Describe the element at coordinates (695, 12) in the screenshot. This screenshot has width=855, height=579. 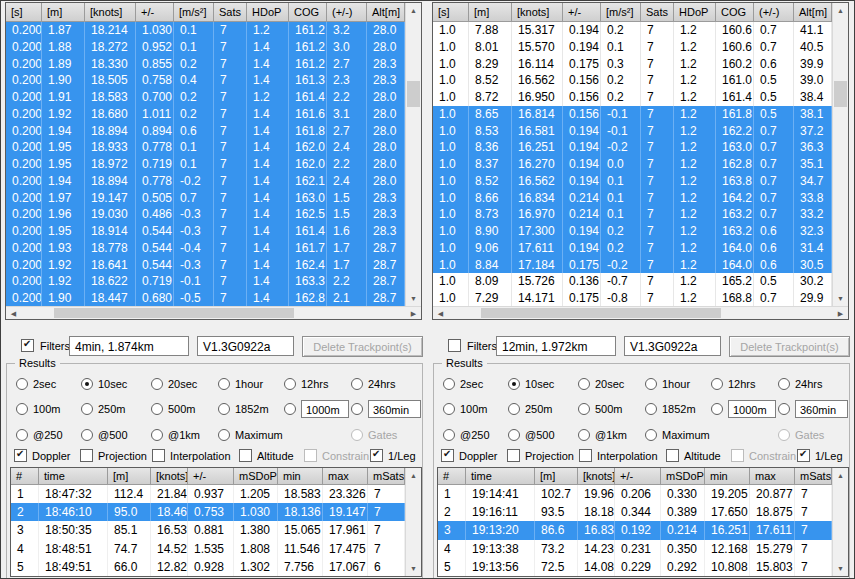
I see `track-header-hdop: HDoP` at that location.